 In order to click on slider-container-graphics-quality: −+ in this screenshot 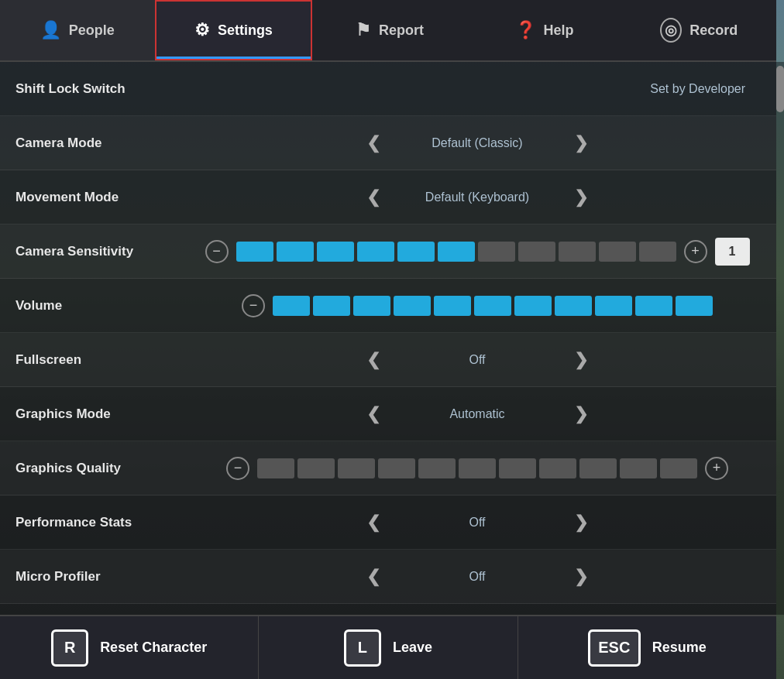, I will do `click(477, 468)`.